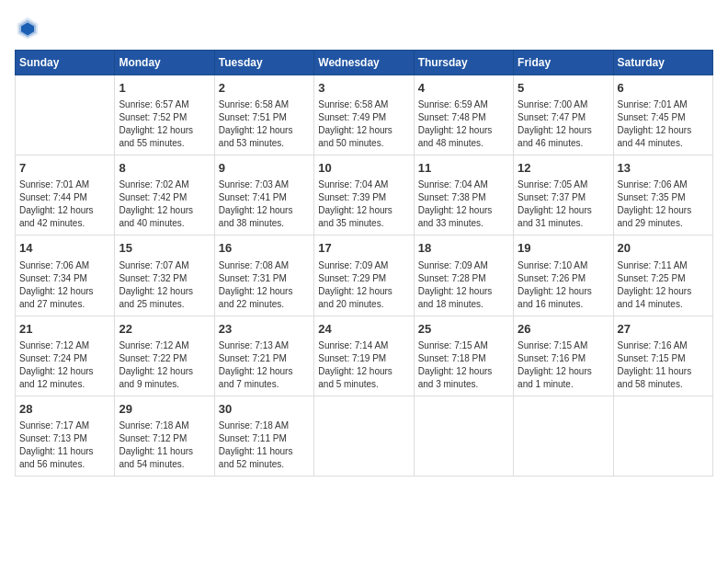 The width and height of the screenshot is (728, 563). Describe the element at coordinates (563, 168) in the screenshot. I see `day-number: 12` at that location.